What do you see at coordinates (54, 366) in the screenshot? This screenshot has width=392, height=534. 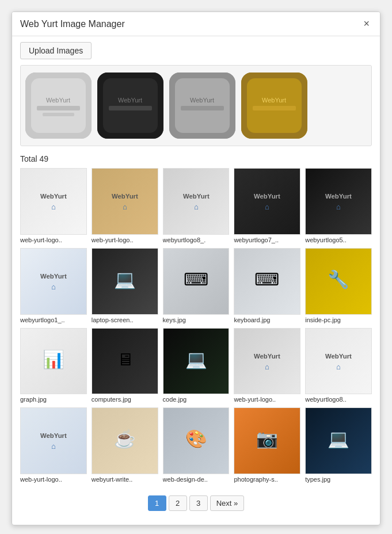 I see `grid-item: 📊graph.jpg` at bounding box center [54, 366].